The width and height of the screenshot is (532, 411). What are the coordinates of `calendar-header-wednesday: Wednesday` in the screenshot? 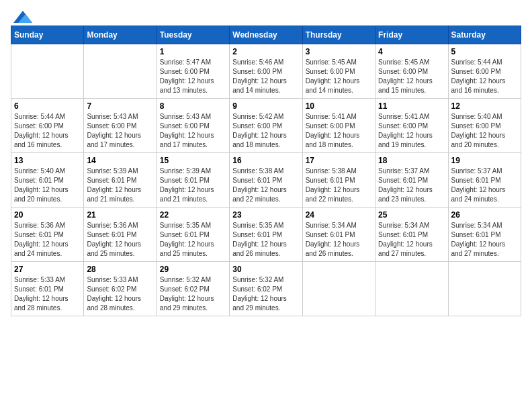 It's located at (266, 35).